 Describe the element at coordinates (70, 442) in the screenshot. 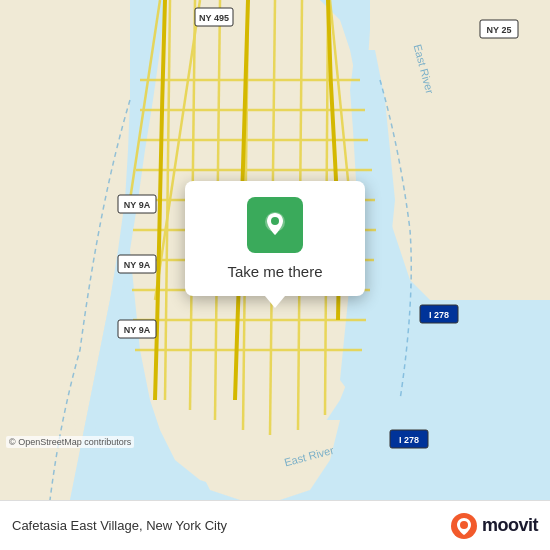

I see `copyright-text: © OpenStreetMap contributors` at that location.